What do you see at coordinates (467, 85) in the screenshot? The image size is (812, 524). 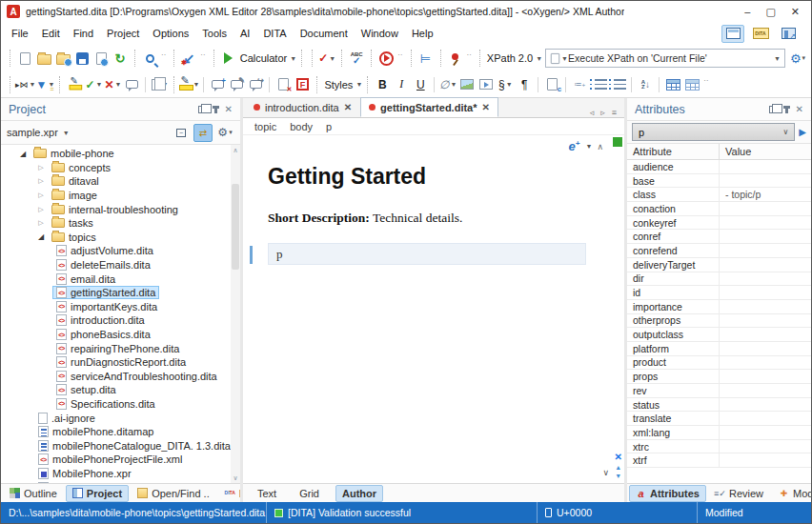 I see `insert-image-button` at bounding box center [467, 85].